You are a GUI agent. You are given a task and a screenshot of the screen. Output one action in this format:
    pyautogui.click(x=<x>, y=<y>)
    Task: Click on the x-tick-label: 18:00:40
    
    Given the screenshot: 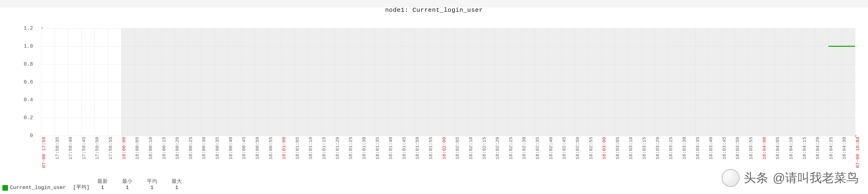 What is the action you would take?
    pyautogui.click(x=231, y=148)
    